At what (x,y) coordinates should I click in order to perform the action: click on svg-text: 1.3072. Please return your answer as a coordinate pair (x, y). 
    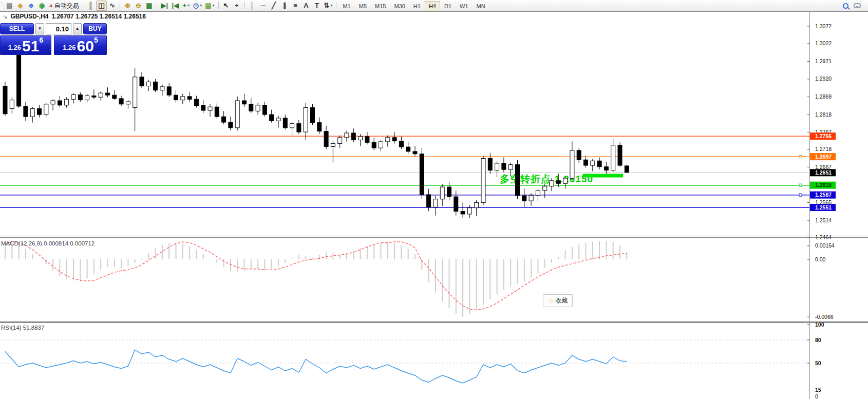
    Looking at the image, I should click on (823, 26).